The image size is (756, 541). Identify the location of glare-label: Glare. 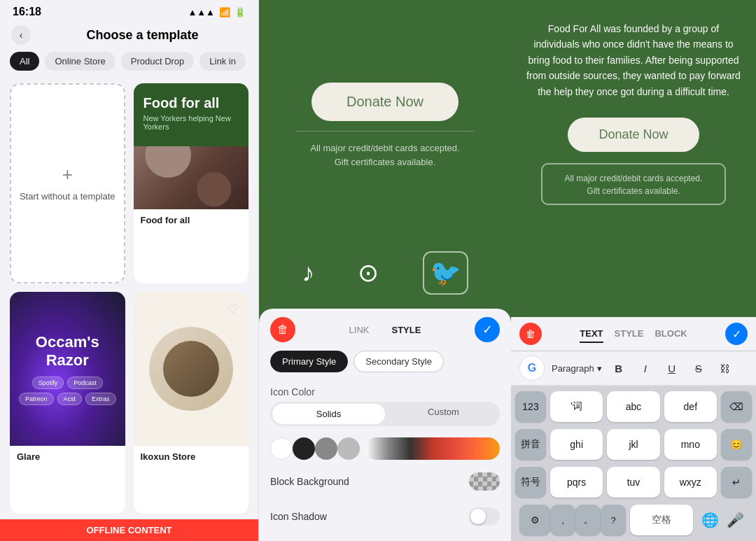
(67, 456).